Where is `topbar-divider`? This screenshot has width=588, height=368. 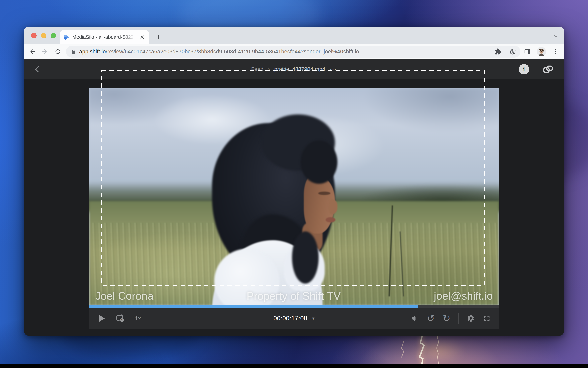
topbar-divider is located at coordinates (536, 69).